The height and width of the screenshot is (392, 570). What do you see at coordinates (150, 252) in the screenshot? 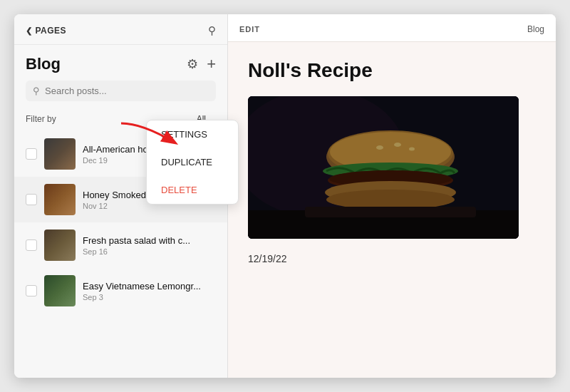
I see `post-date: Sep 16` at bounding box center [150, 252].